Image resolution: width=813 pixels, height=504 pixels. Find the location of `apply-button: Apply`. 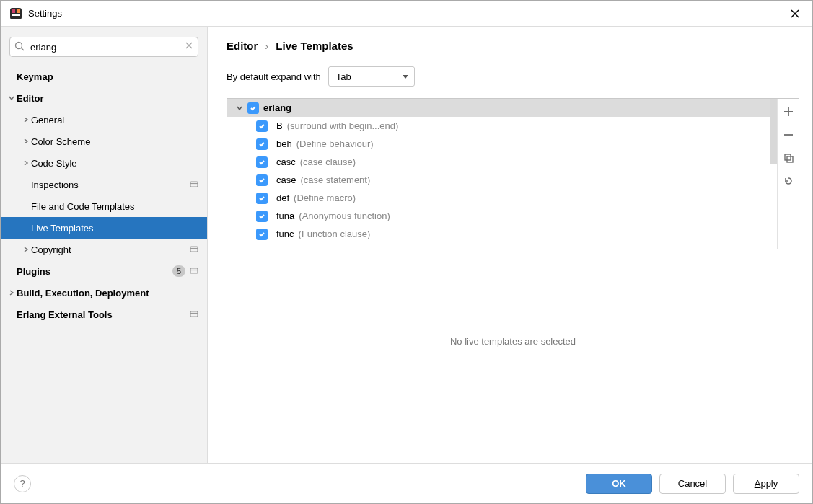

apply-button: Apply is located at coordinates (766, 484).